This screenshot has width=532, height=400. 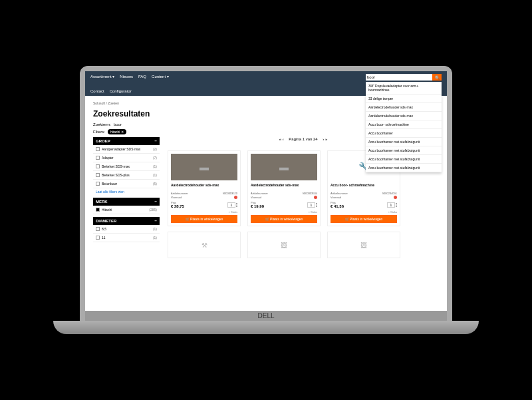 What do you see at coordinates (438, 78) in the screenshot?
I see `search-icon: 🔍` at bounding box center [438, 78].